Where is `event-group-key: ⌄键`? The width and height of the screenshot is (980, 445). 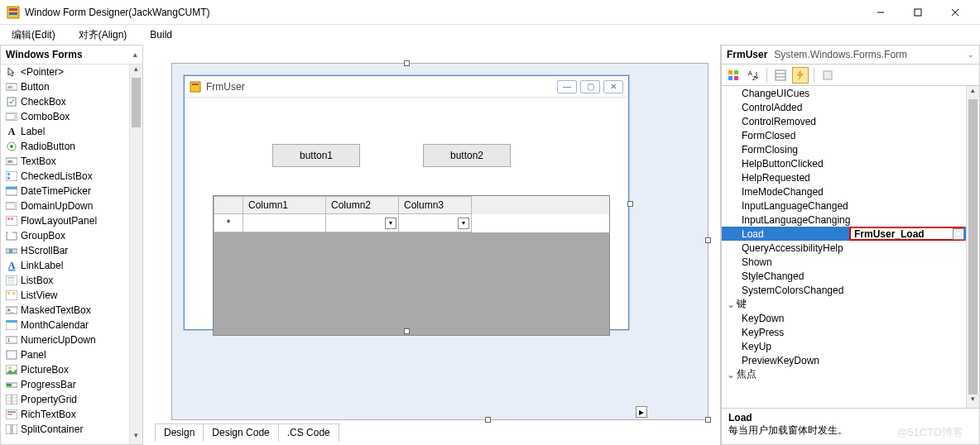 event-group-key: ⌄键 is located at coordinates (851, 304).